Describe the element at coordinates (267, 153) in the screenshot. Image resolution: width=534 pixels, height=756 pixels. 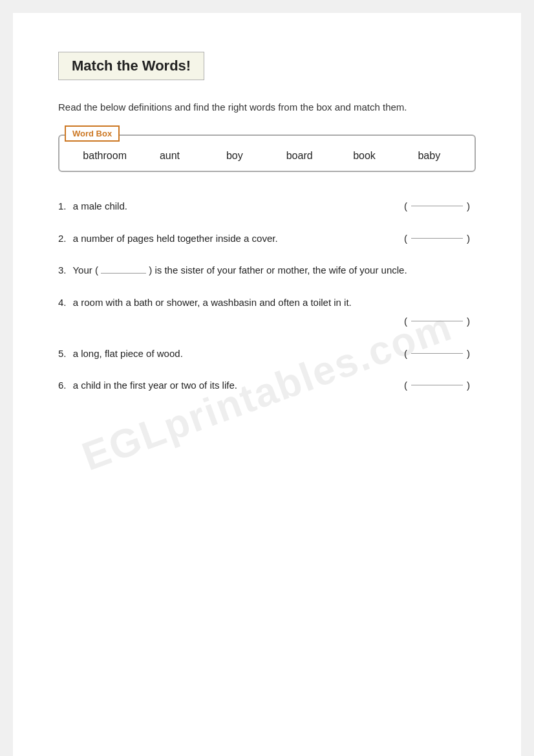
I see `word-box-container: Word Box bathroom aunt boy board book ba…` at that location.